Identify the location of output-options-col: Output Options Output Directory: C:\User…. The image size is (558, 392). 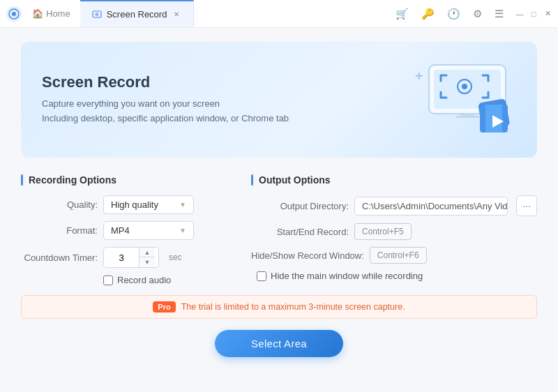
(394, 230).